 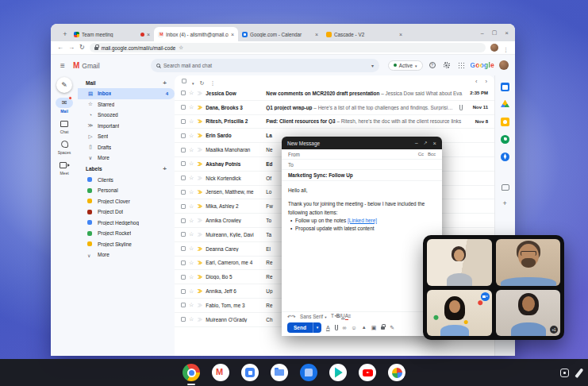 I want to click on compose-popout-icon, so click(x=425, y=143).